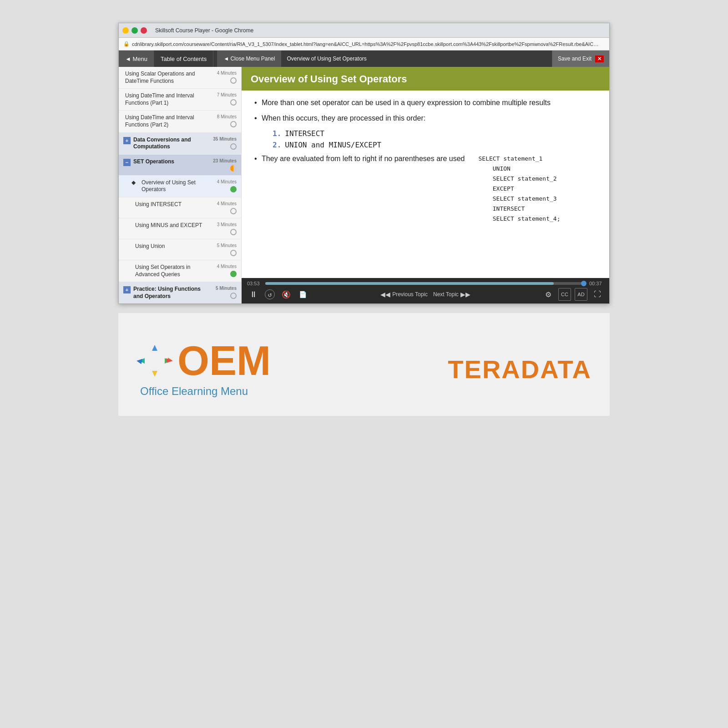  Describe the element at coordinates (135, 183) in the screenshot. I see `current-item-indicator: ◆` at that location.